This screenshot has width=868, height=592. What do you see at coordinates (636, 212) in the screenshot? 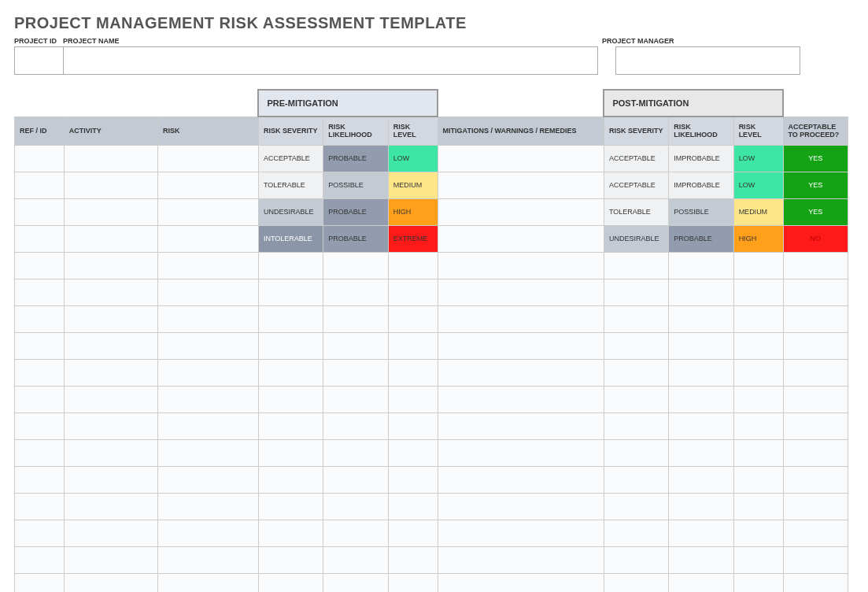
I see `cell-post-severity: TOLERABLE` at bounding box center [636, 212].